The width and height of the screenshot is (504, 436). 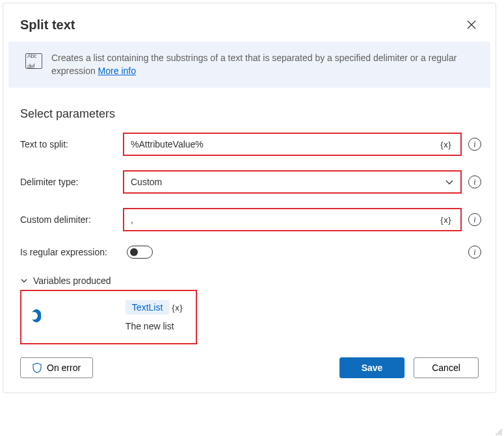 What do you see at coordinates (34, 61) in the screenshot?
I see `text-action-icon` at bounding box center [34, 61].